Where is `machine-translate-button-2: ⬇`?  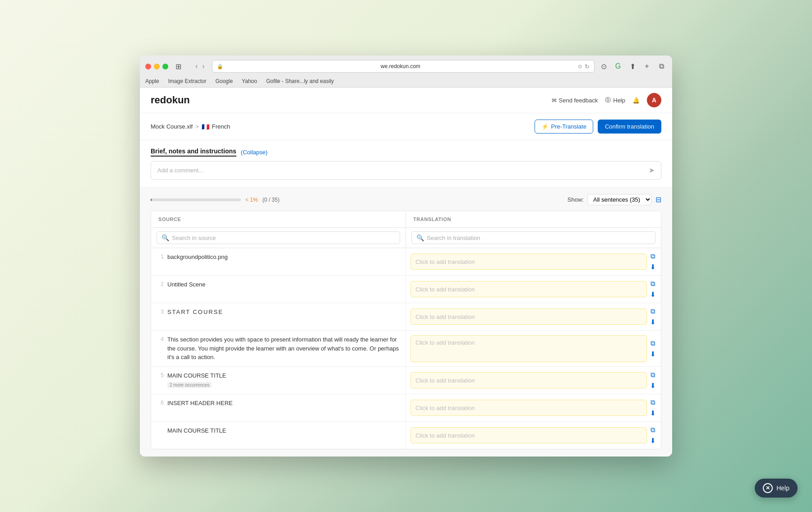 machine-translate-button-2: ⬇ is located at coordinates (653, 295).